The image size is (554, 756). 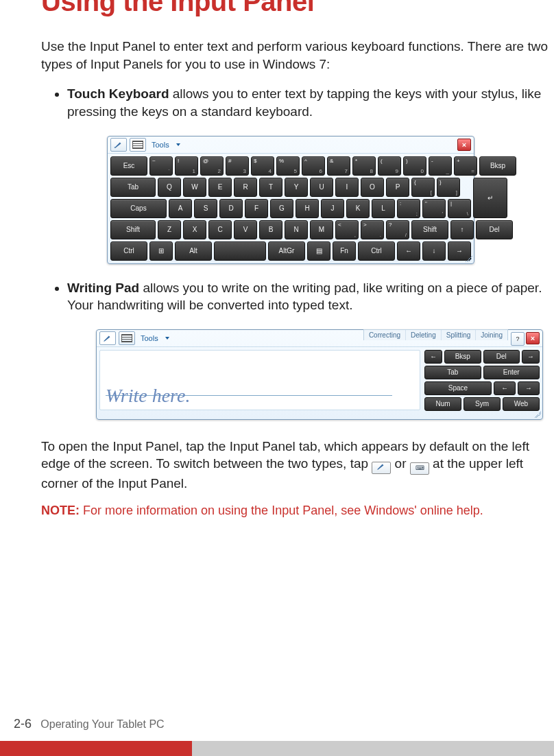 What do you see at coordinates (518, 339) in the screenshot?
I see `help-button: ?` at bounding box center [518, 339].